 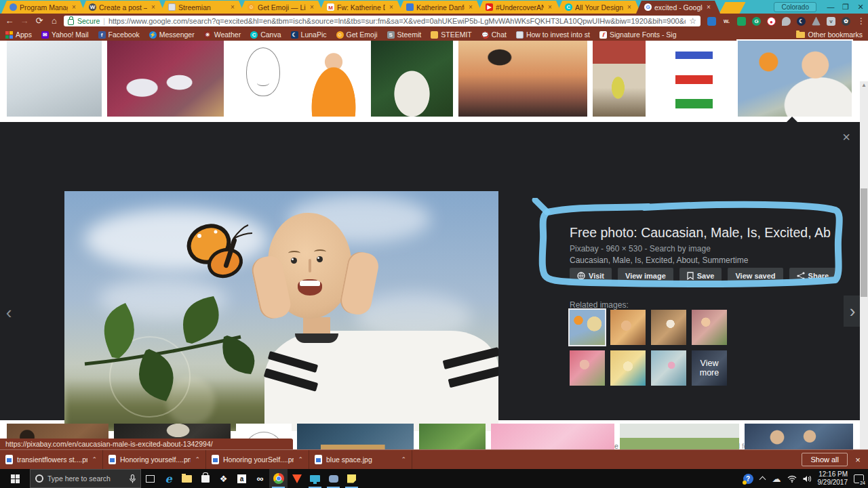 What do you see at coordinates (864, 85) in the screenshot?
I see `scroll-up-icon: ▲` at bounding box center [864, 85].